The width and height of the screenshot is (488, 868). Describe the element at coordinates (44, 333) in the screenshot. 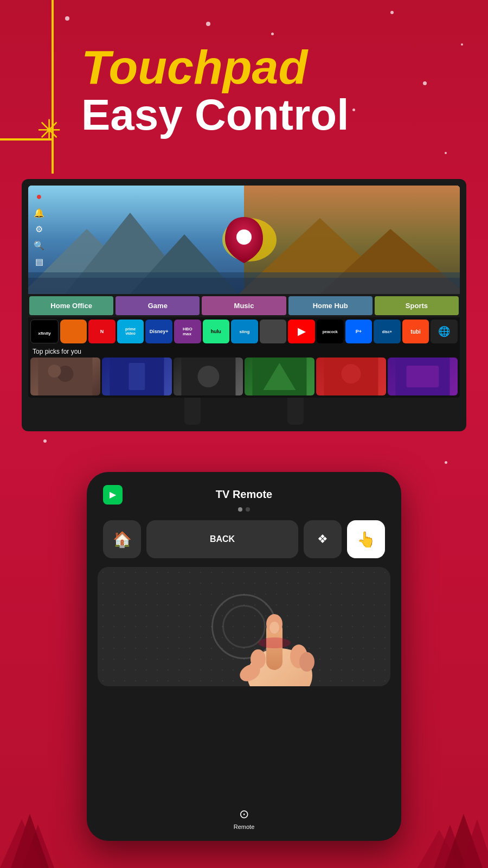

I see `svg-text: xfinity` at that location.